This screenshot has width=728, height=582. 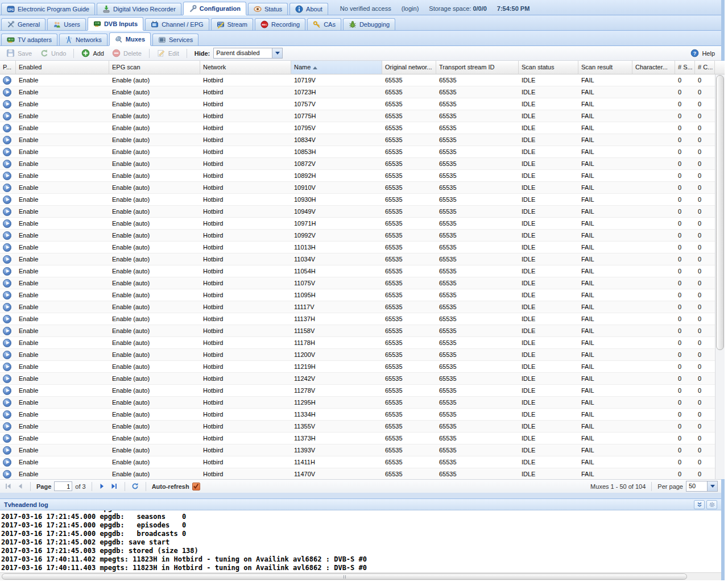 I want to click on help-button: ? Help, so click(x=703, y=53).